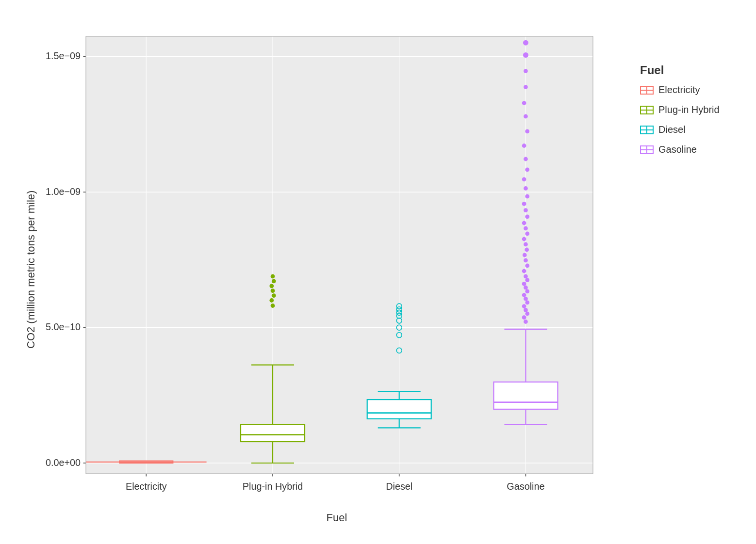  I want to click on legend-item-gasoline: Gasoline, so click(689, 149).